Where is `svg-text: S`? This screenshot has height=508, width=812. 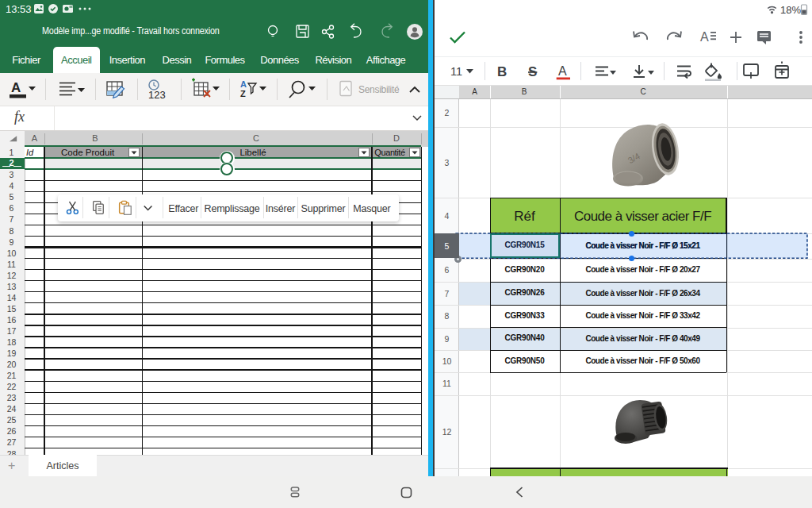
svg-text: S is located at coordinates (533, 71).